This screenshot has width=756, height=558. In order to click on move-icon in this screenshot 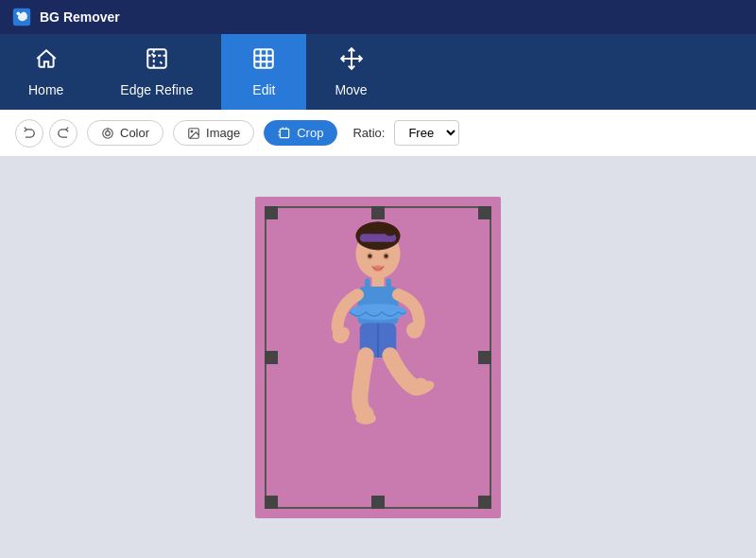, I will do `click(352, 61)`.